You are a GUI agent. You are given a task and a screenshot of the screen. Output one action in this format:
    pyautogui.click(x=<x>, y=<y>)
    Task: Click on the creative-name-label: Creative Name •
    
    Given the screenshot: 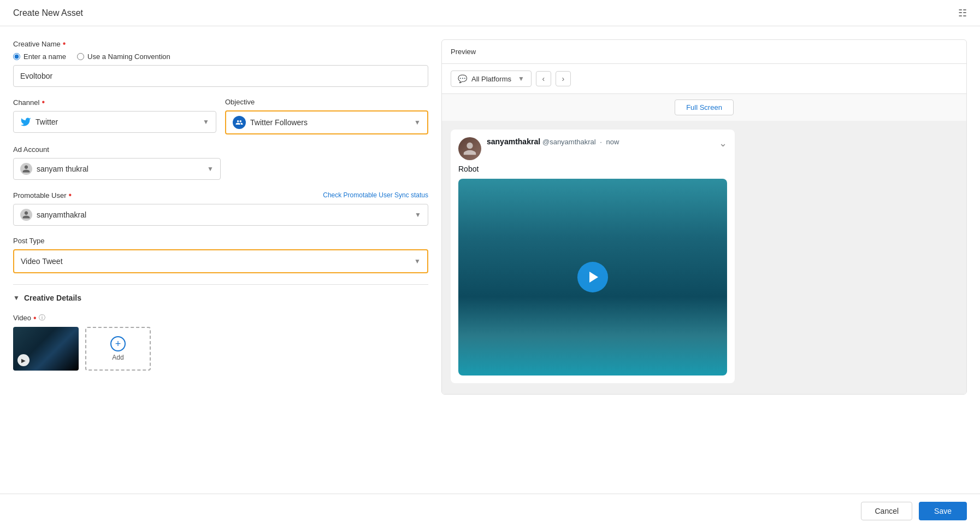 What is the action you would take?
    pyautogui.click(x=221, y=44)
    